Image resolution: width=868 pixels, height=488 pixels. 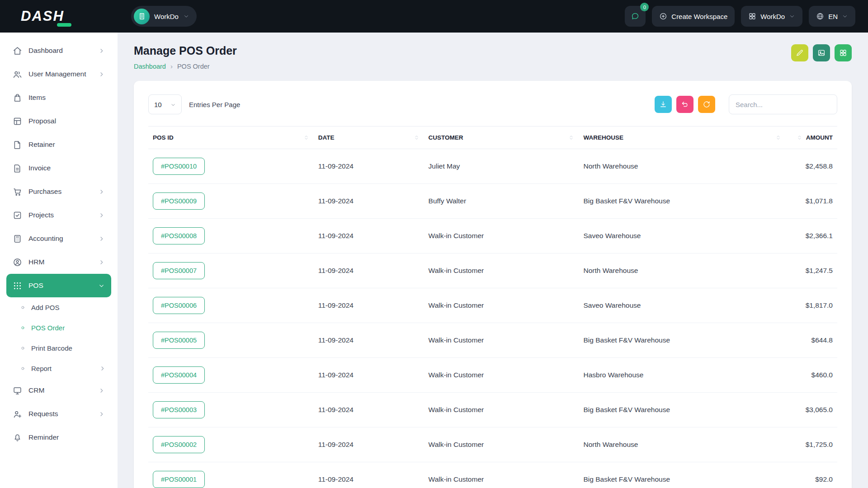 I want to click on table-row: #POS0001011-09-2024Juliet MayNorth Wareh…, so click(x=493, y=166).